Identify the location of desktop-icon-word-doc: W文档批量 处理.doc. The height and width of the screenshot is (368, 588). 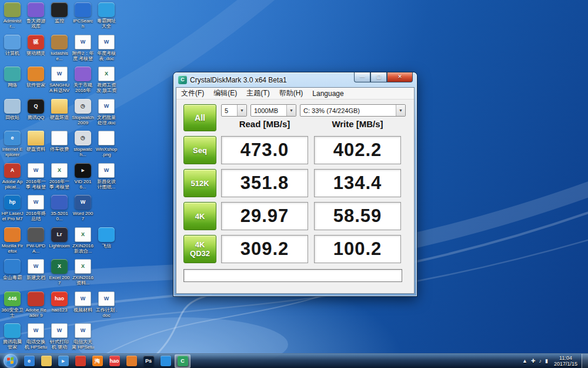
(106, 112).